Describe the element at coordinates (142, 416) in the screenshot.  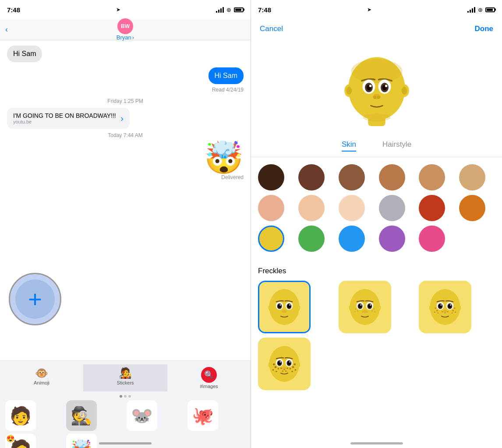
I see `list-item: 🐭` at that location.